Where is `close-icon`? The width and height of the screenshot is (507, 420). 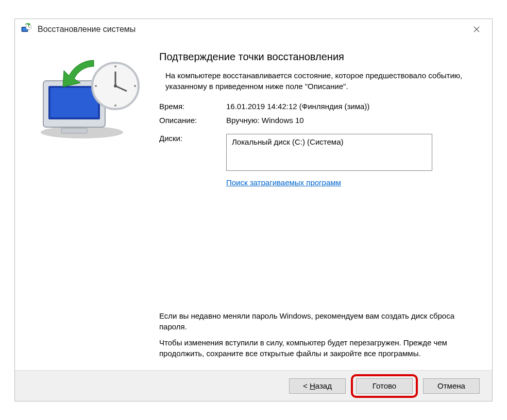
close-icon is located at coordinates (477, 30).